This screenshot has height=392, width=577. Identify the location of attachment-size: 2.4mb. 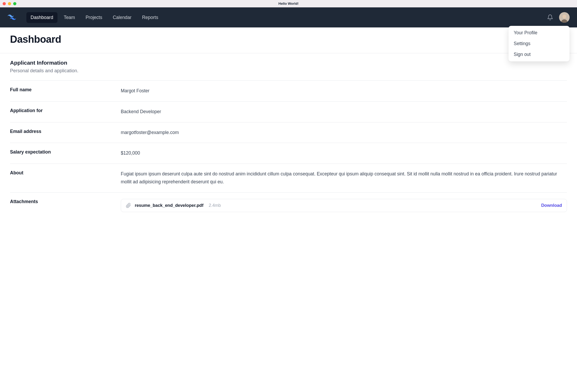
(215, 205).